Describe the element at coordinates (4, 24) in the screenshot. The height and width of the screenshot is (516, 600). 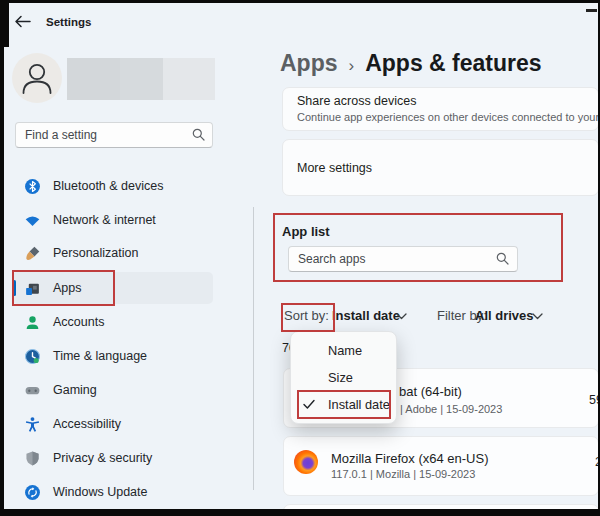
I see `frame-border-notch` at that location.